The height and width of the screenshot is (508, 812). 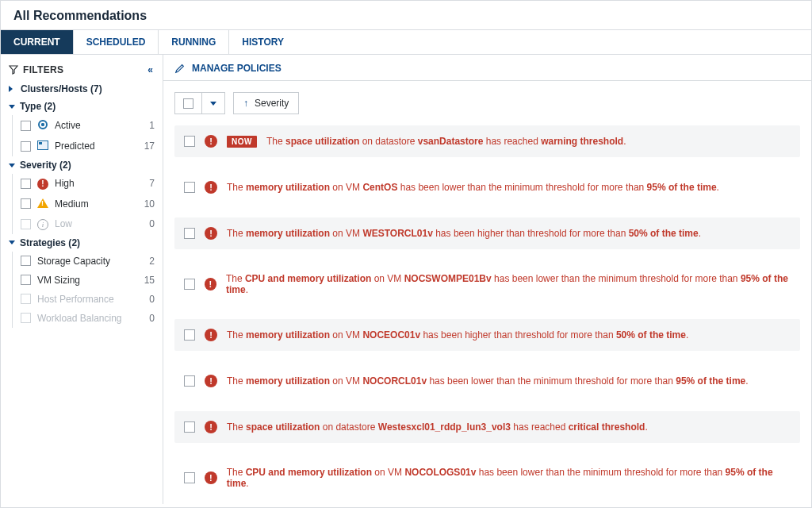 I want to click on recommendation-row: !The memory utilization on VM CentOS has…, so click(x=487, y=187).